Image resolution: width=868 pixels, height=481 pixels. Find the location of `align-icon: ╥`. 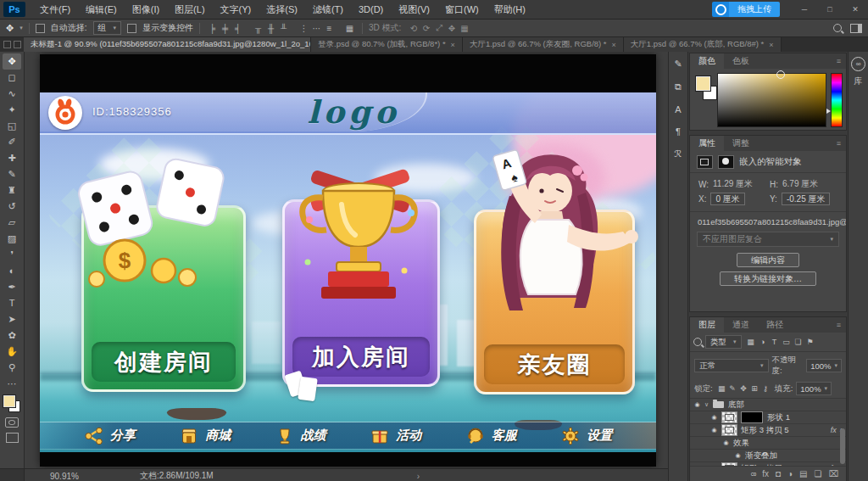

align-icon: ╥ is located at coordinates (258, 29).